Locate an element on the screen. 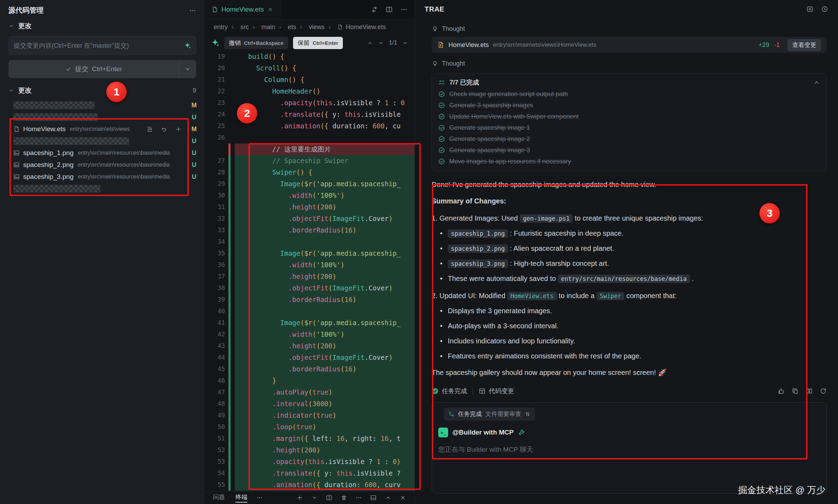 This screenshot has width=838, height=504. commit-message-input: 提交变更内容(Ctrl+Enter 在"master"提交) is located at coordinates (102, 46).